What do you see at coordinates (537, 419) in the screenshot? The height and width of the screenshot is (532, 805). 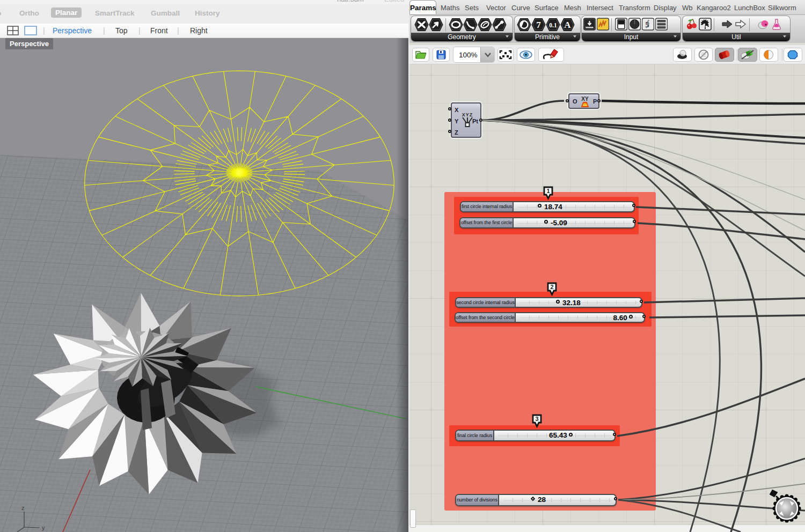 I see `svg-text: 3` at bounding box center [537, 419].